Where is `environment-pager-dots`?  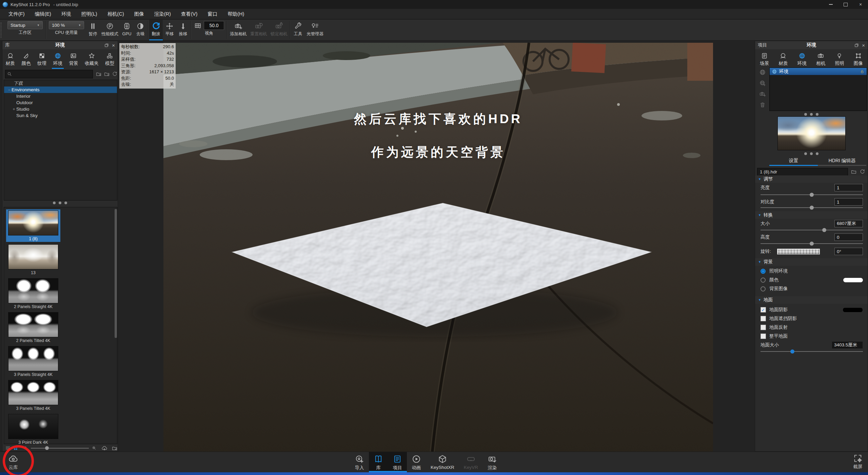
environment-pager-dots is located at coordinates (811, 114).